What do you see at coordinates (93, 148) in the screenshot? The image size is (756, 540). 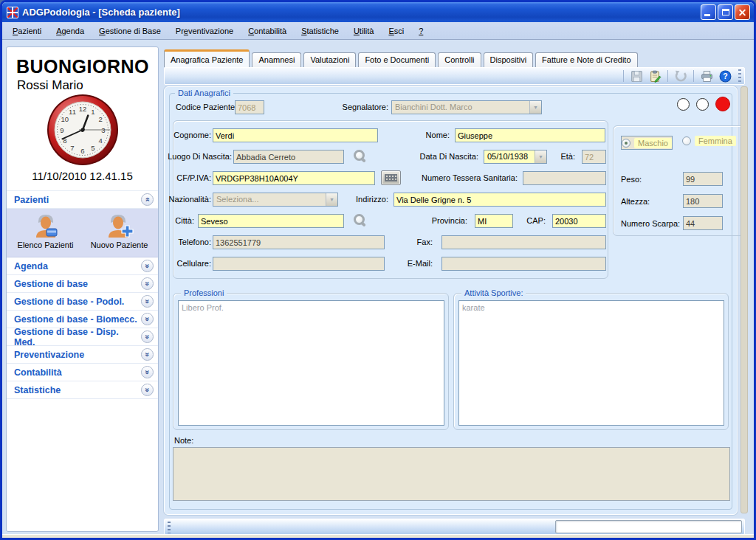 I see `svg-text: 5` at bounding box center [93, 148].